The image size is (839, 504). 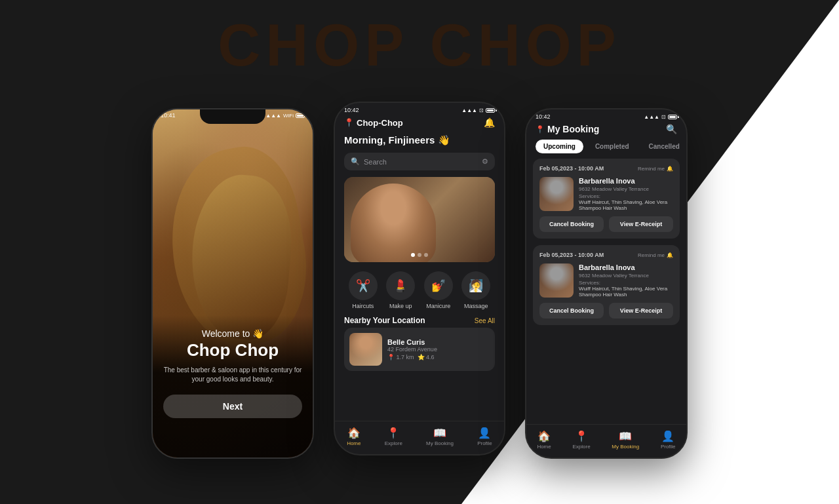 What do you see at coordinates (440, 433) in the screenshot?
I see `mybooking-icon: 📖` at bounding box center [440, 433].